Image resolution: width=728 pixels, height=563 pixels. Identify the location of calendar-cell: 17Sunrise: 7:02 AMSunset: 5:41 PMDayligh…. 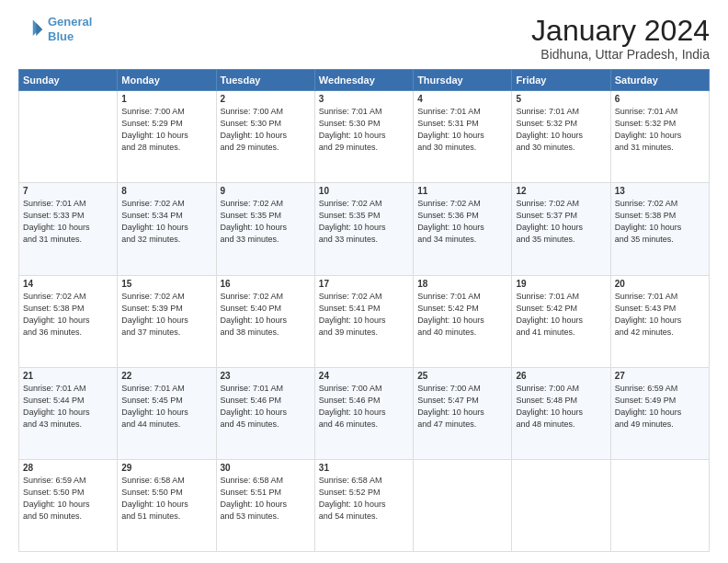
(364, 321).